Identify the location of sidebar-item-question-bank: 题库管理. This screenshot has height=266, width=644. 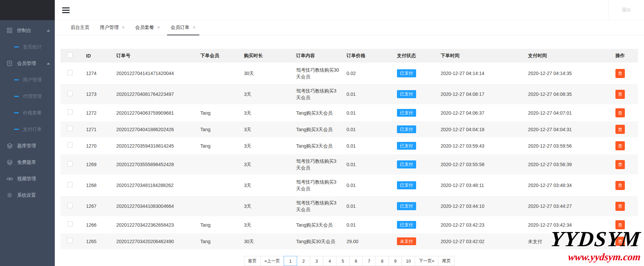
(28, 146).